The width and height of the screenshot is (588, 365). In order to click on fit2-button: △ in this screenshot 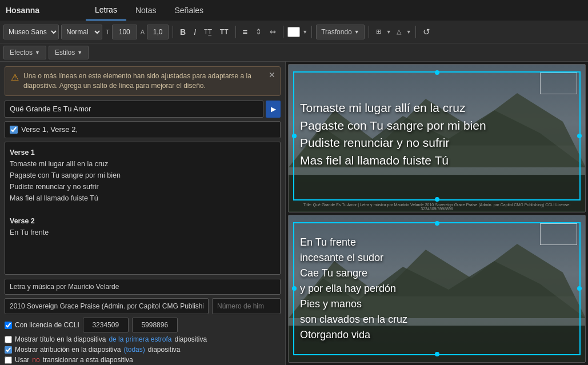, I will do `click(399, 32)`.